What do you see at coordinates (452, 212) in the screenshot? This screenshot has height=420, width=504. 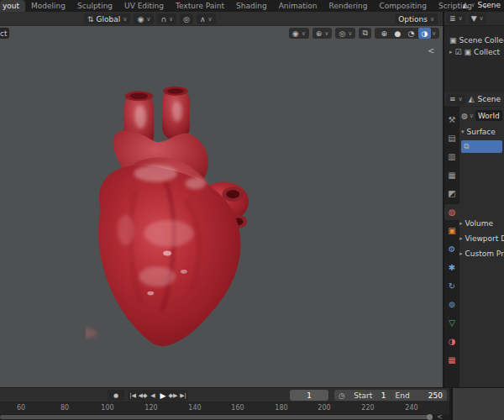 I see `tab-world: ◍` at bounding box center [452, 212].